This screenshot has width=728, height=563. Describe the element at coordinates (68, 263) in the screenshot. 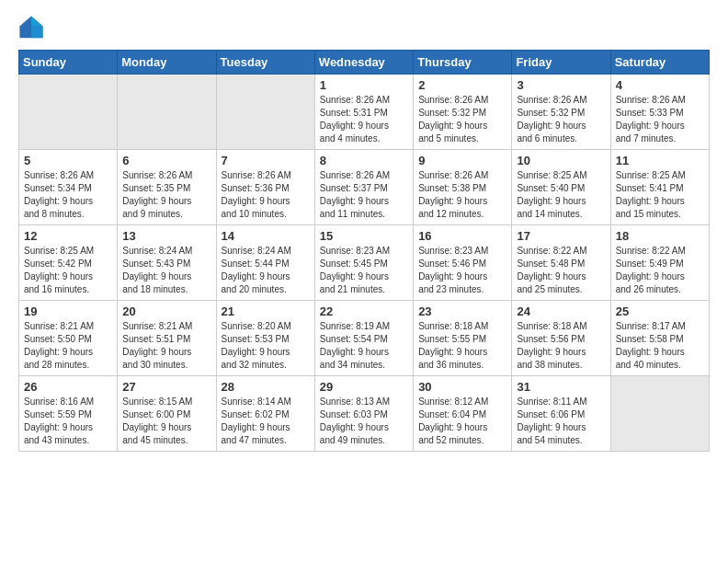

I see `day-cell: 12Sunrise: 8:25 AM Sunset: 5:42 PM Dayli…` at that location.